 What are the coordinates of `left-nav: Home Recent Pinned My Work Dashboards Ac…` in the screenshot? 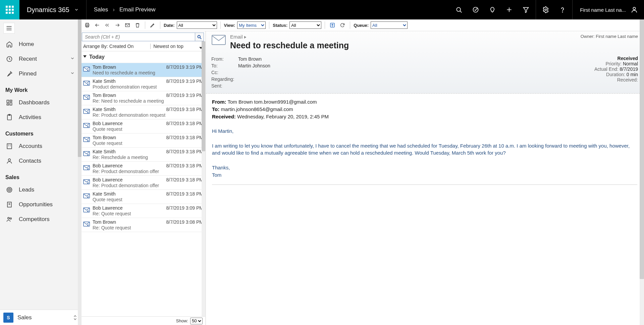 It's located at (40, 172).